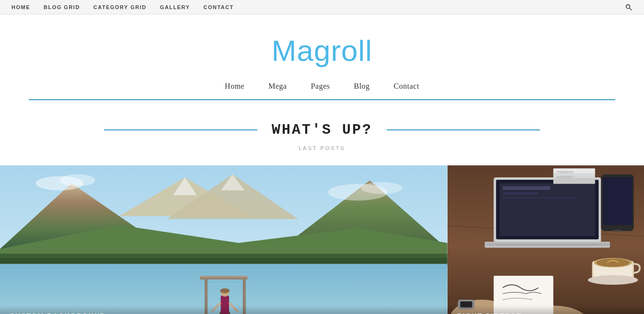 The width and height of the screenshot is (644, 314). I want to click on post-image-workspace: TYPEBEAST HIGHSNOBIETY, so click(546, 240).